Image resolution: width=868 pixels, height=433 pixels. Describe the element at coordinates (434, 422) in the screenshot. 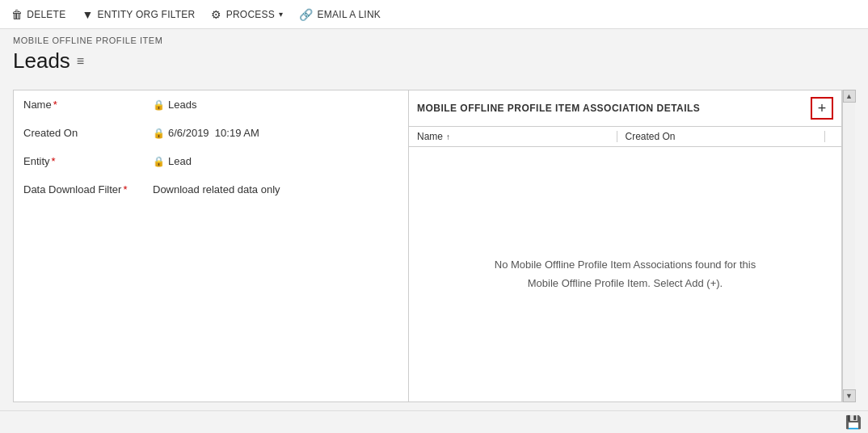

I see `status-bar: 💾` at that location.